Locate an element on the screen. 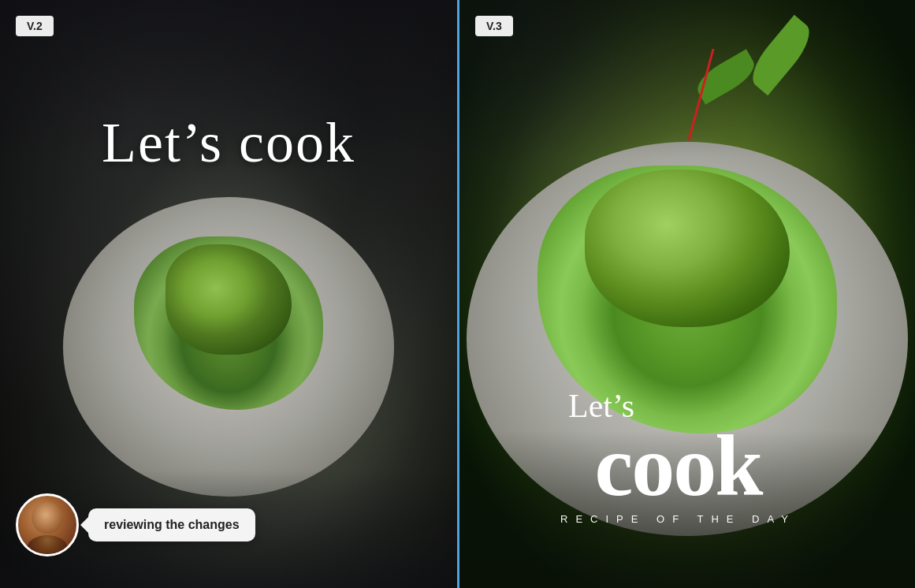  version-badge-right: V.3 is located at coordinates (494, 26).